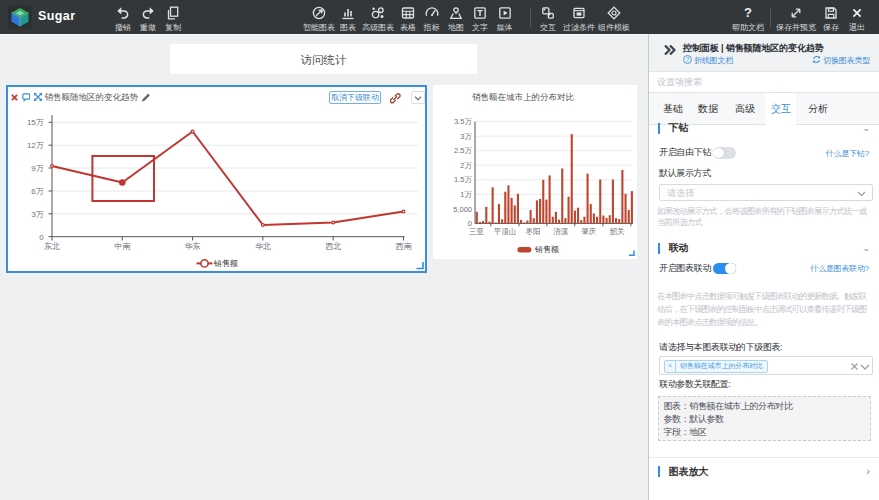  Describe the element at coordinates (463, 122) in the screenshot. I see `svg-text: 3.5万` at that location.